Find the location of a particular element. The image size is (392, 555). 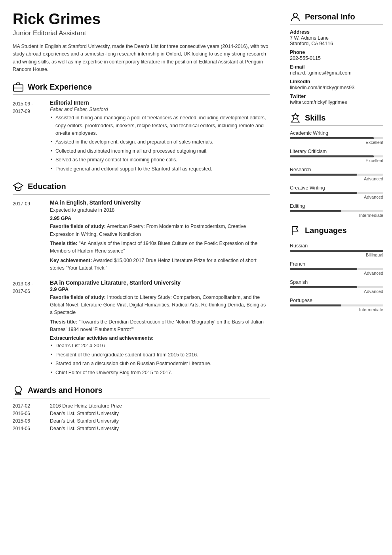

award-entry-0: 2017-02 2016 Drue Heinz Literature Prize is located at coordinates (141, 406).